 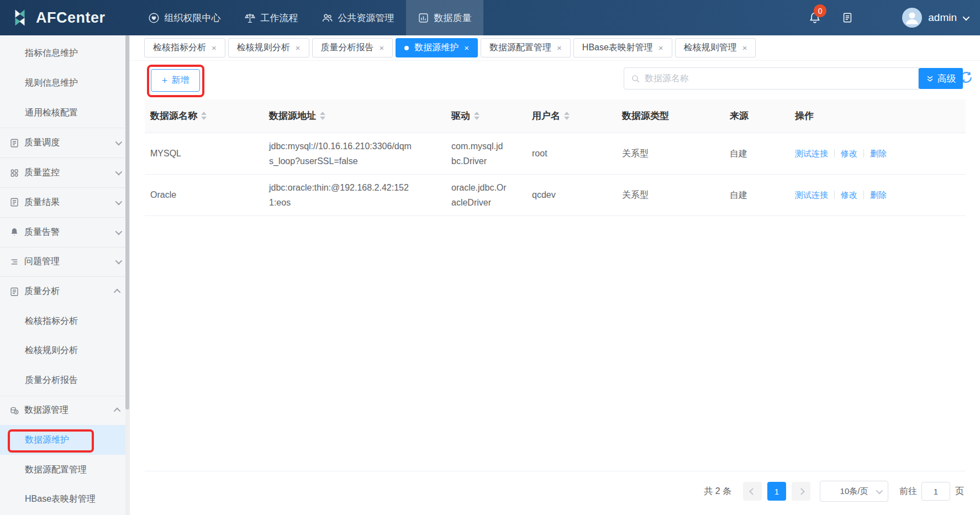 I want to click on plus-icon: +, so click(x=165, y=81).